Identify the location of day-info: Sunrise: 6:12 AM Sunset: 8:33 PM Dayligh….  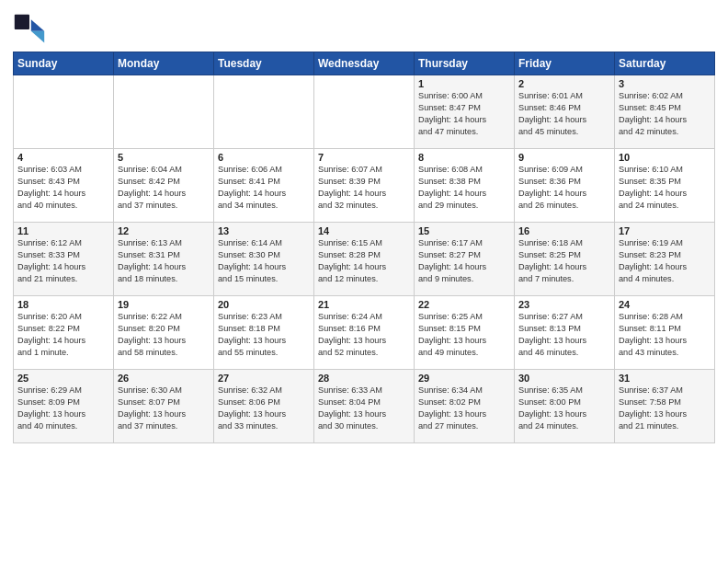
(63, 261).